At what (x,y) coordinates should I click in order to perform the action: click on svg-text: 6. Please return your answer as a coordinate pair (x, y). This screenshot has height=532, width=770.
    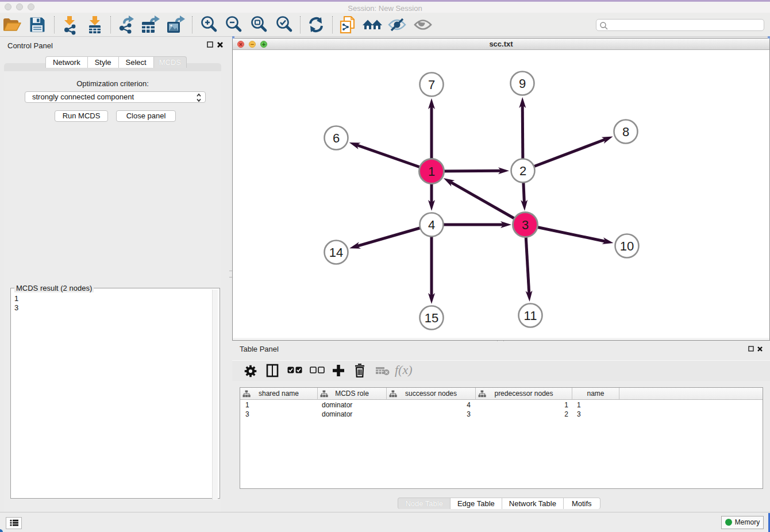
    Looking at the image, I should click on (336, 138).